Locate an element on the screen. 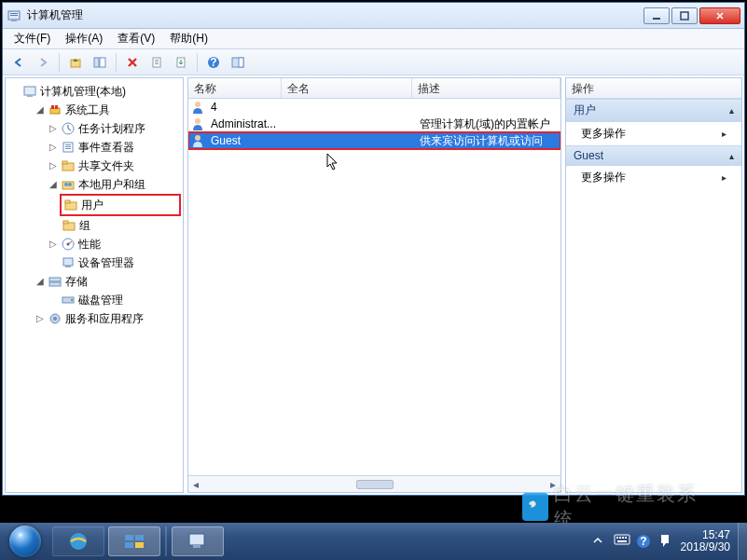 This screenshot has height=560, width=747. taskbar-compmgmt is located at coordinates (198, 541).